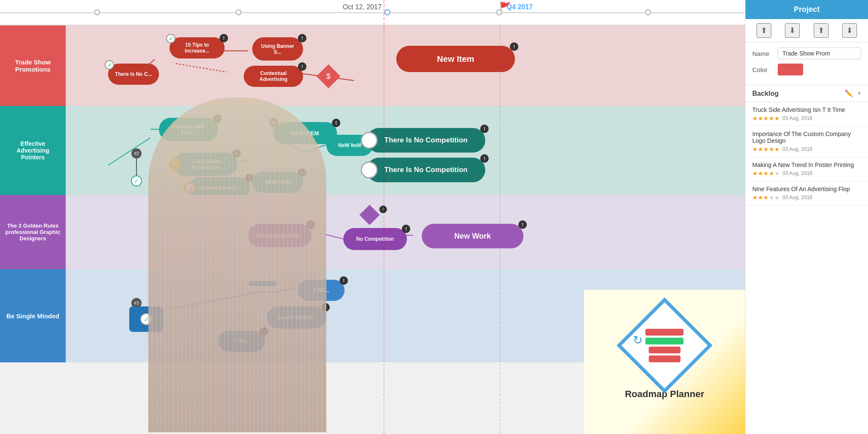 The height and width of the screenshot is (434, 868). What do you see at coordinates (134, 74) in the screenshot?
I see `node-trade-1: ✓ There Is No C...` at bounding box center [134, 74].